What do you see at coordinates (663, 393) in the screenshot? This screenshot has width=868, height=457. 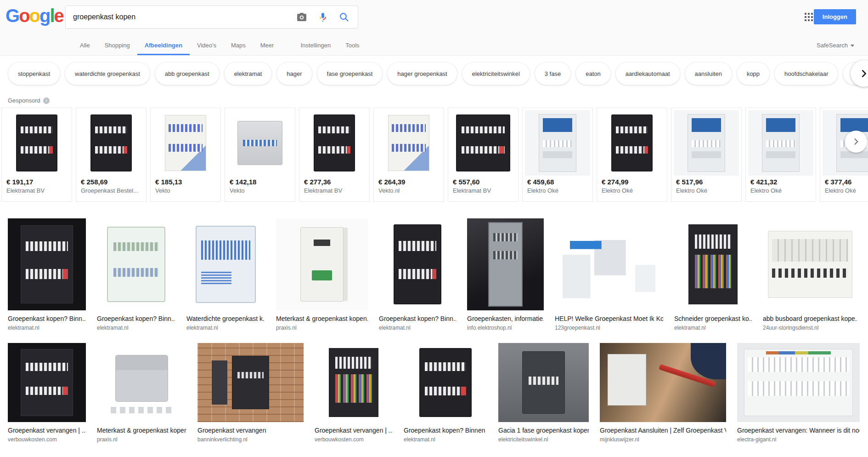 I see `image-result: Groepenkast Aansluiten | Zelf Groepenkas…` at bounding box center [663, 393].